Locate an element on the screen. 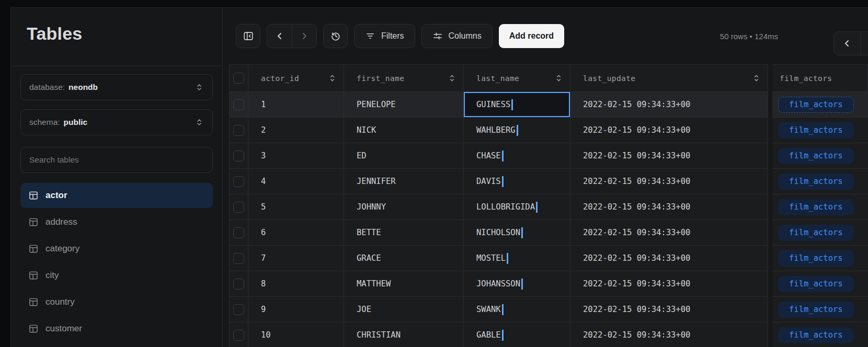 This screenshot has height=347, width=868. cell-first-name: CHRISTIAN is located at coordinates (404, 334).